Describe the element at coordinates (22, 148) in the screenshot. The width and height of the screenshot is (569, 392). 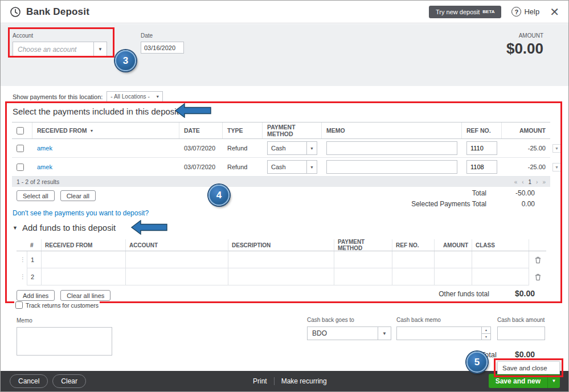
I see `row-checkbox-cell` at that location.